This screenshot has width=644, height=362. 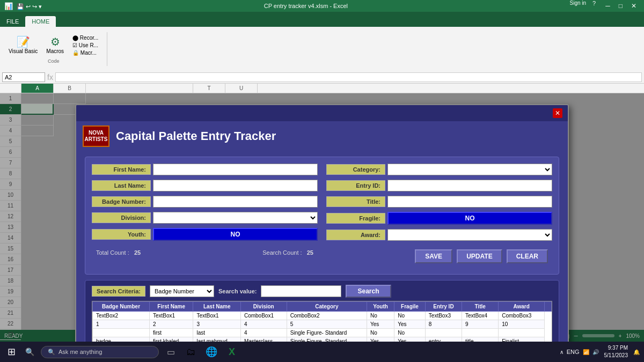 What do you see at coordinates (470, 235) in the screenshot?
I see `award-select` at bounding box center [470, 235].